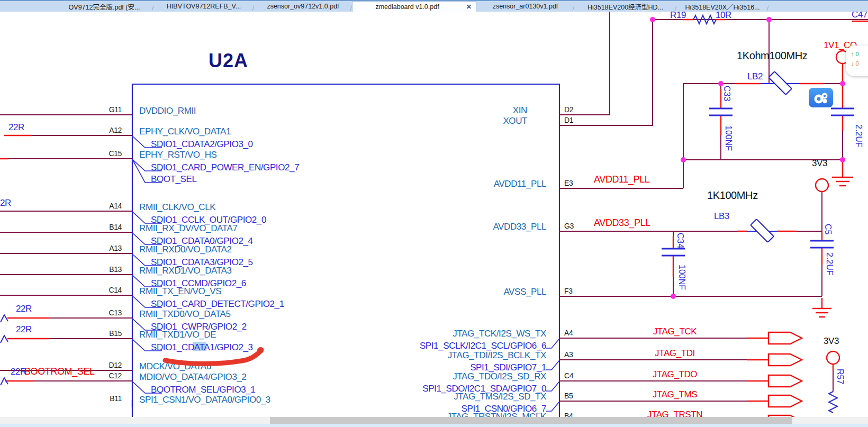 Image resolution: width=868 pixels, height=427 pixels. I want to click on pin-number-D2: D2, so click(568, 110).